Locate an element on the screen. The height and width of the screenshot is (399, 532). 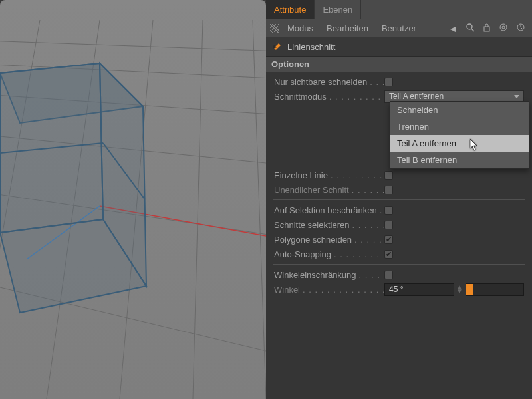
tool-name: Linienschnitt is located at coordinates (311, 47).